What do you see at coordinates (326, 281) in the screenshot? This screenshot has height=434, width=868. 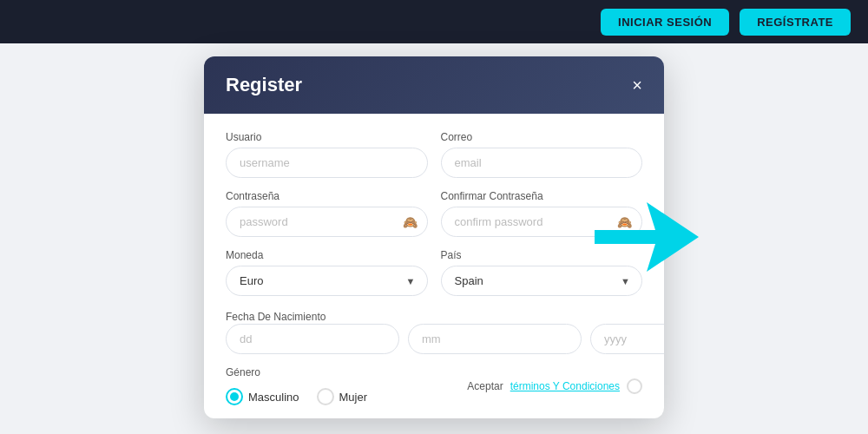 I see `moneda-select: Euro USD GBP` at bounding box center [326, 281].